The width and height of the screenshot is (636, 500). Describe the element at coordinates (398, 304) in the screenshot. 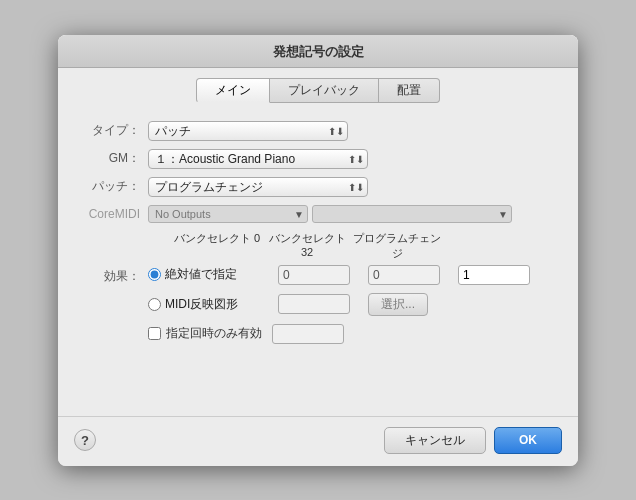

I see `select-button: 選択...` at that location.